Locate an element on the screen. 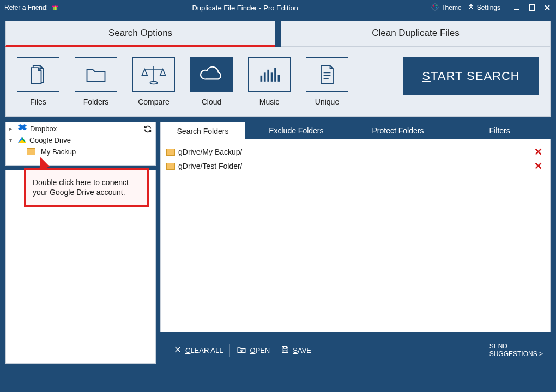 The width and height of the screenshot is (556, 392). callout-text: Double click here to conenct your Google… is located at coordinates (81, 187).